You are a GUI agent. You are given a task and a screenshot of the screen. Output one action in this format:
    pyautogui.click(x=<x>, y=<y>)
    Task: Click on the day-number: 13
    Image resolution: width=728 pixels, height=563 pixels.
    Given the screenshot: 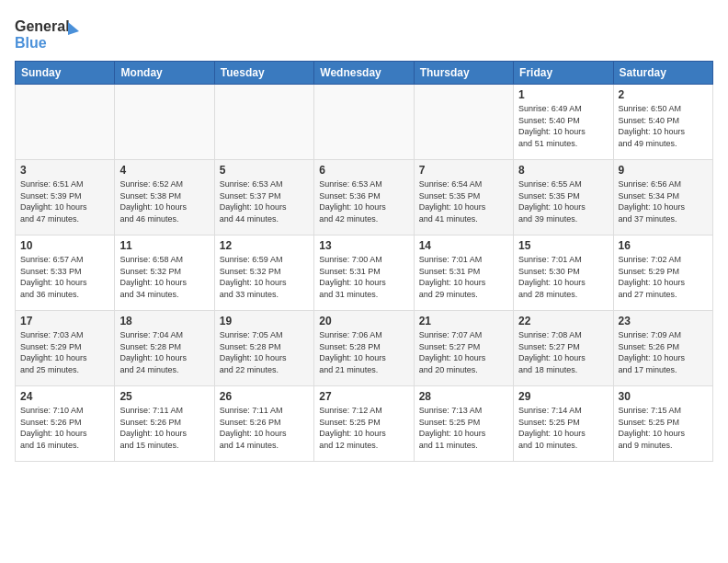 What is the action you would take?
    pyautogui.click(x=364, y=246)
    